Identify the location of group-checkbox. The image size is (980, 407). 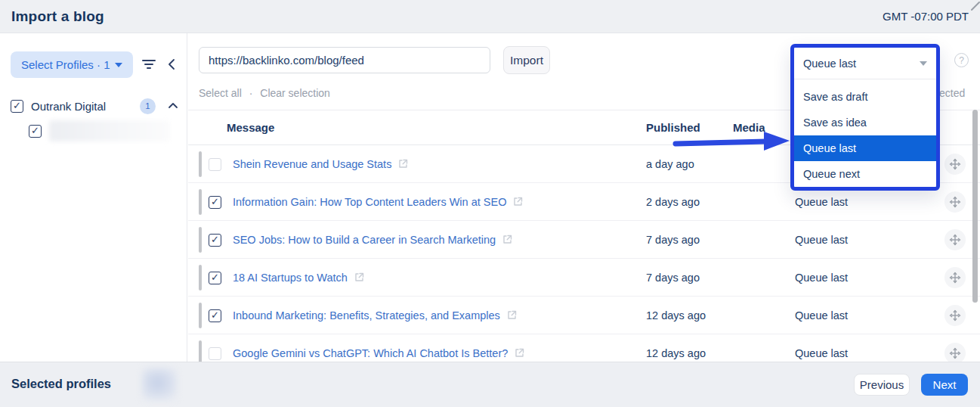
(17, 106).